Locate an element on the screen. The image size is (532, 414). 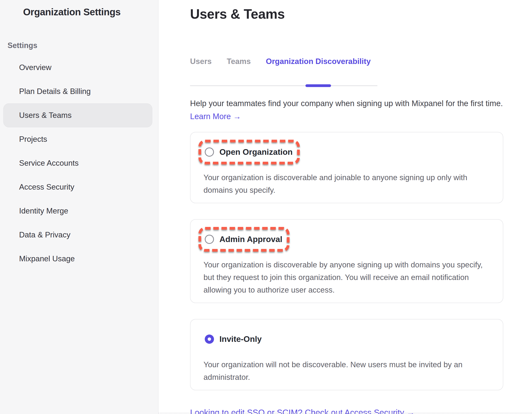
option-card-invite-only: Invite-Only Your organization will not b… is located at coordinates (347, 355).